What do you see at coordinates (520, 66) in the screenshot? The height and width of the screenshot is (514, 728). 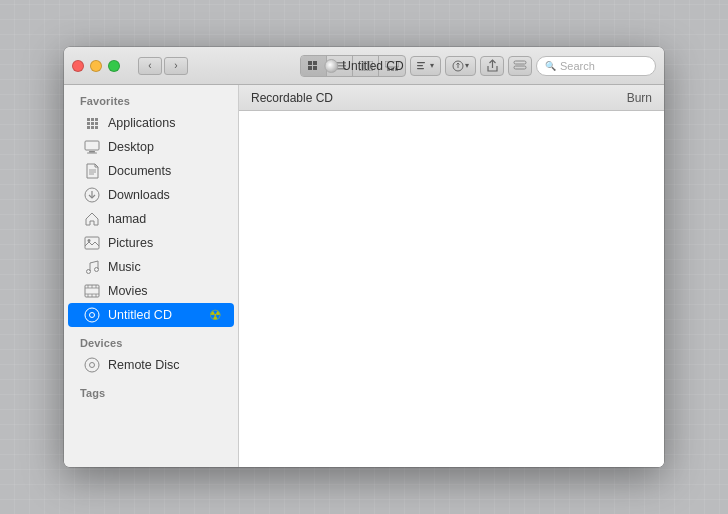 I see `tags-button` at bounding box center [520, 66].